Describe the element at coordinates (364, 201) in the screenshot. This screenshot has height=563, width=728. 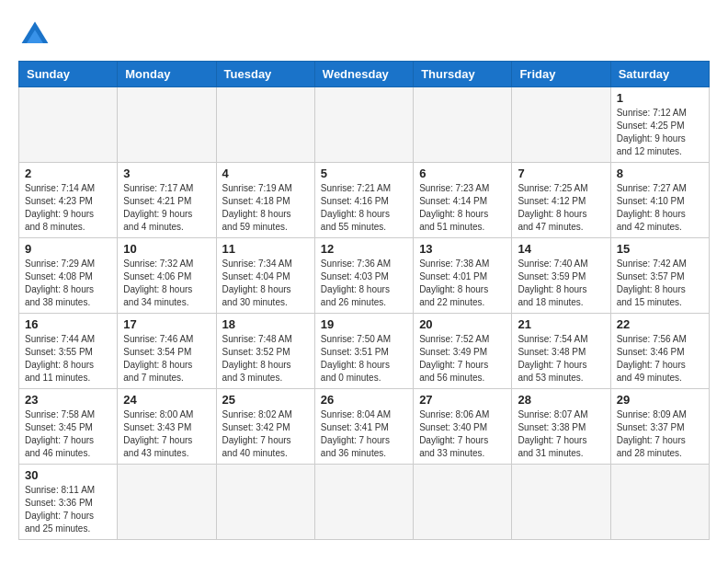
I see `calendar-cell: 5Sunrise: 7:21 AM Sunset: 4:16 PM Daylig…` at that location.